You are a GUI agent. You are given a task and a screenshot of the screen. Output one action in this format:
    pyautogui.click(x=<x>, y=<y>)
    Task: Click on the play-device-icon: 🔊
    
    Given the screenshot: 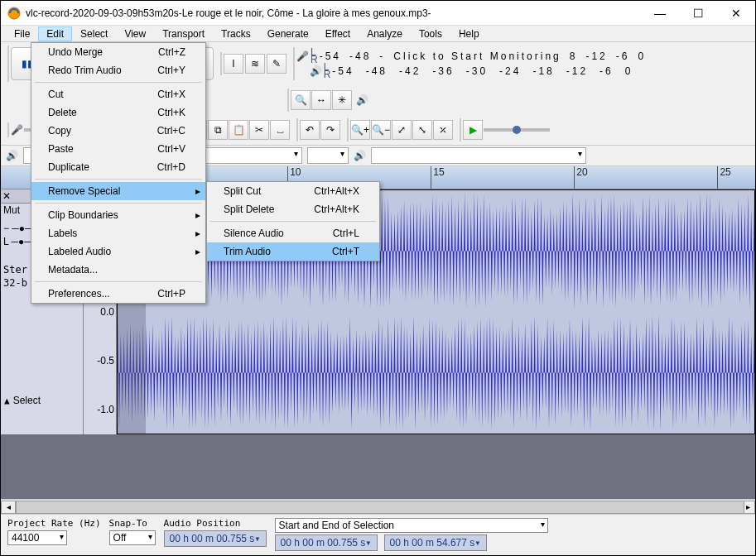 What is the action you would take?
    pyautogui.click(x=359, y=156)
    